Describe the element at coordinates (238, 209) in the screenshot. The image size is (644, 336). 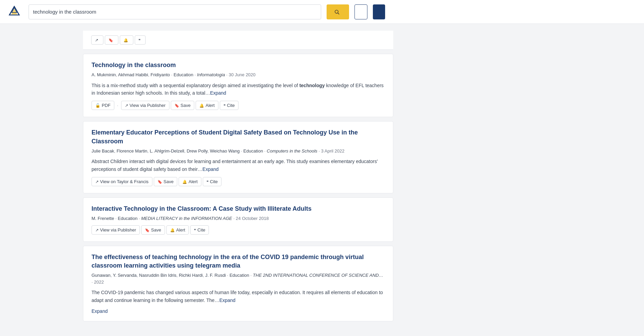
I see `paper-title-link: Interactive Technology in the Classroom:…` at that location.